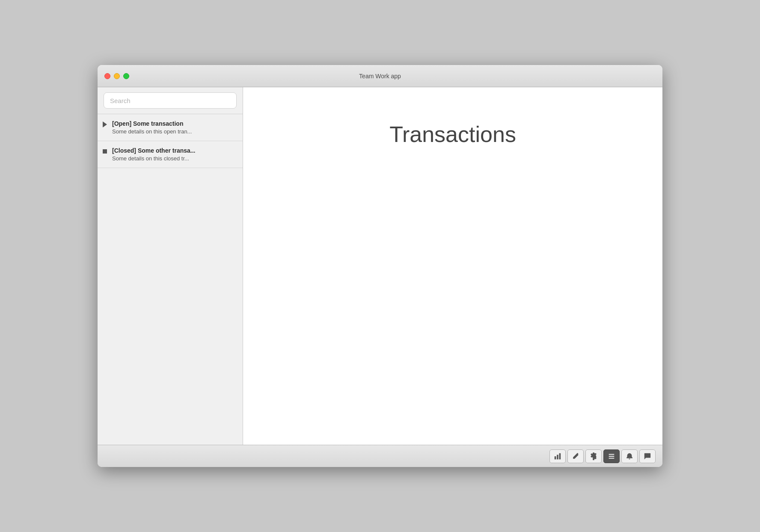 Image resolution: width=760 pixels, height=532 pixels. I want to click on transaction-detail: Some details on this open tran..., so click(152, 132).